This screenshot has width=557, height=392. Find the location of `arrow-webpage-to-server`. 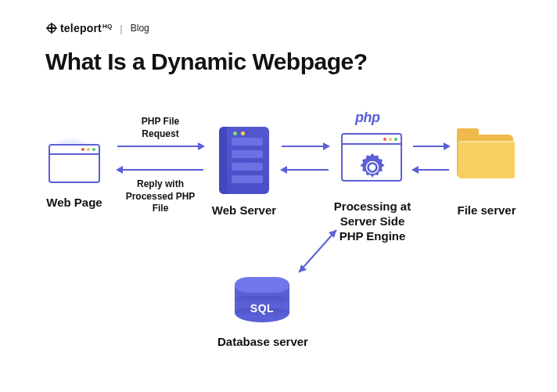

arrow-webpage-to-server is located at coordinates (160, 146).